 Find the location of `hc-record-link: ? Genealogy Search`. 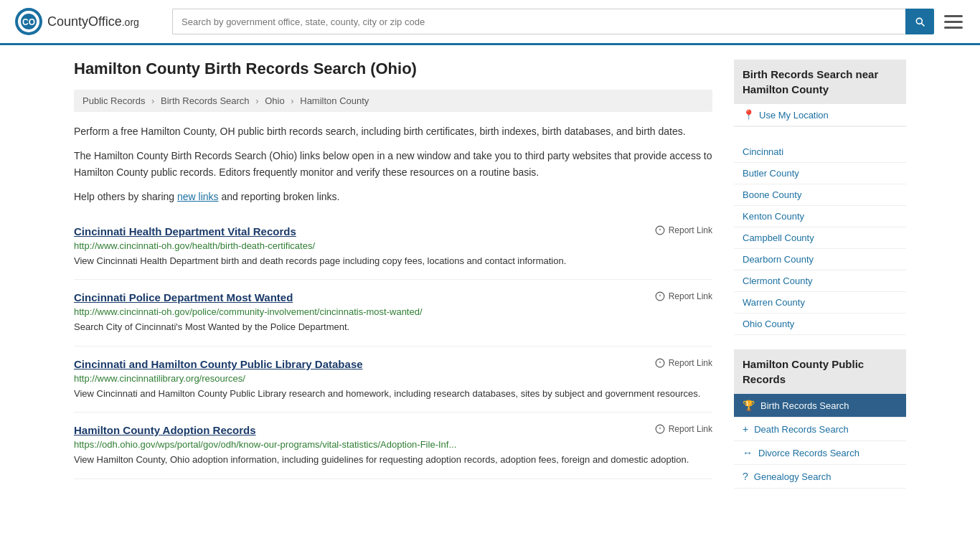

hc-record-link: ? Genealogy Search is located at coordinates (820, 476).